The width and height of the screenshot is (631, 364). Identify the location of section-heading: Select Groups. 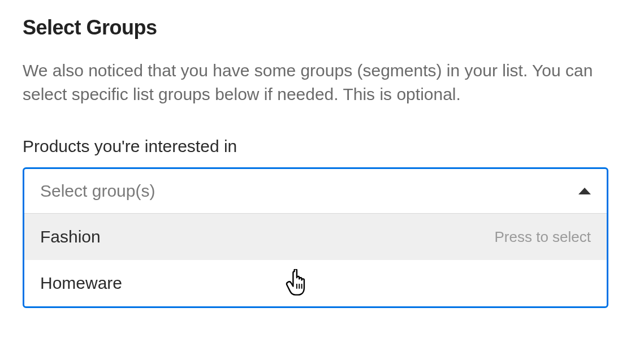
(316, 28).